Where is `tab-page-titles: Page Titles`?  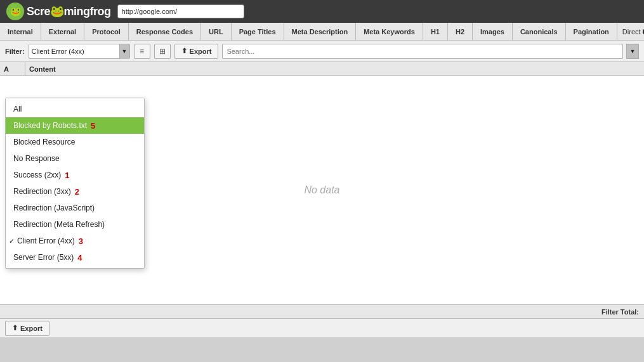 tab-page-titles: Page Titles is located at coordinates (258, 32).